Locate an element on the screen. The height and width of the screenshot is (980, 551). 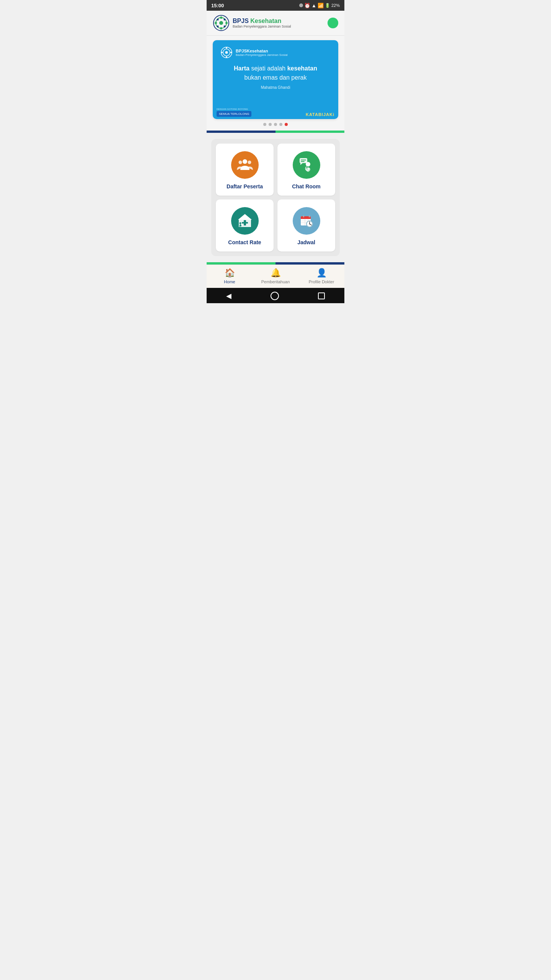
carousel-footer: DENGAN GOTONG ROYONG SEMUA TERLOLONG KAT… is located at coordinates (276, 113).